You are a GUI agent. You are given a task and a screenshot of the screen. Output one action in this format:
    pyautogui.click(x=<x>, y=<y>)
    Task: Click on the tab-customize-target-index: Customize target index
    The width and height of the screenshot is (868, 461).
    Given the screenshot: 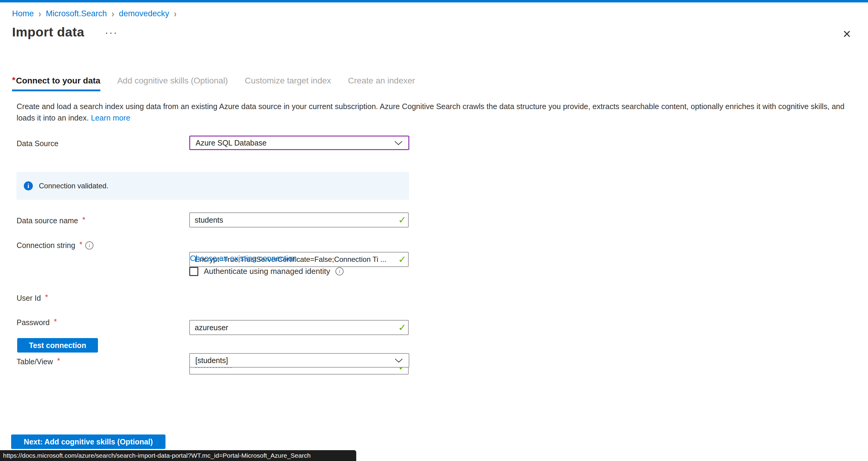 What is the action you would take?
    pyautogui.click(x=288, y=84)
    